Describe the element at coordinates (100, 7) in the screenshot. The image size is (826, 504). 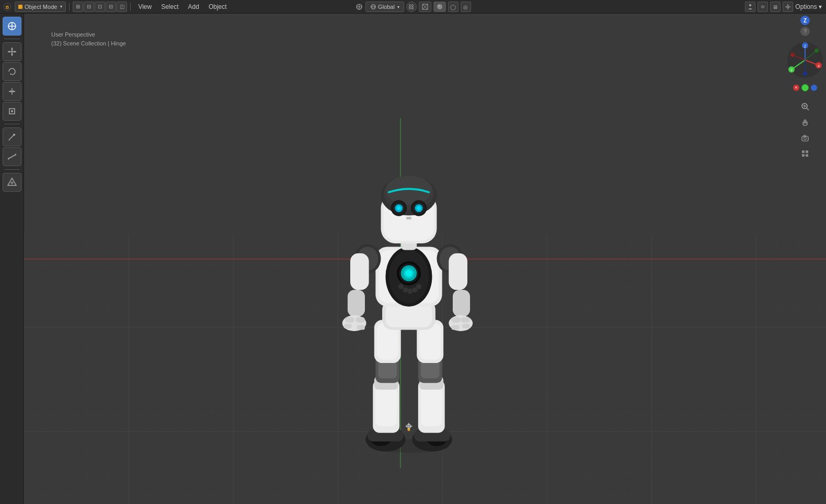
I see `toolbar-snap-icons: ⊞ ⊟ ⊡ ⊟ ◫` at that location.